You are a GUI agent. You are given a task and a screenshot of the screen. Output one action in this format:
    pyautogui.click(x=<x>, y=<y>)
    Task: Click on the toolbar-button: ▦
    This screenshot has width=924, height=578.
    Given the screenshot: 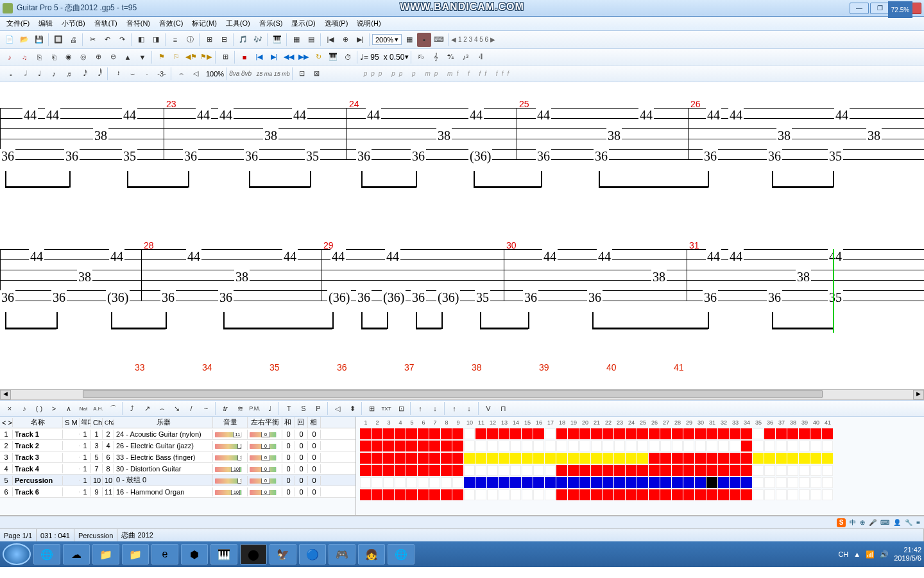 What is the action you would take?
    pyautogui.click(x=409, y=40)
    